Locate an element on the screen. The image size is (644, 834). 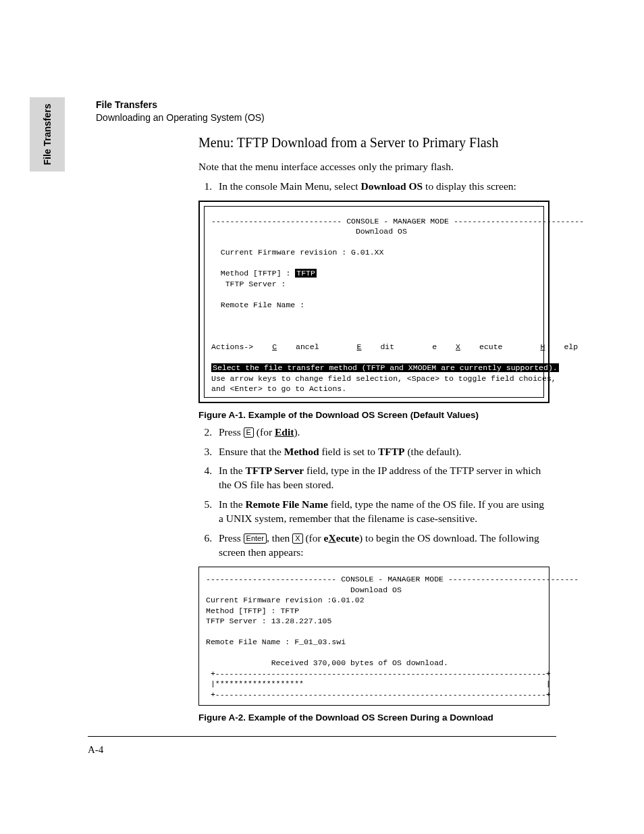
side-tab: File Transfers is located at coordinates (47, 134).